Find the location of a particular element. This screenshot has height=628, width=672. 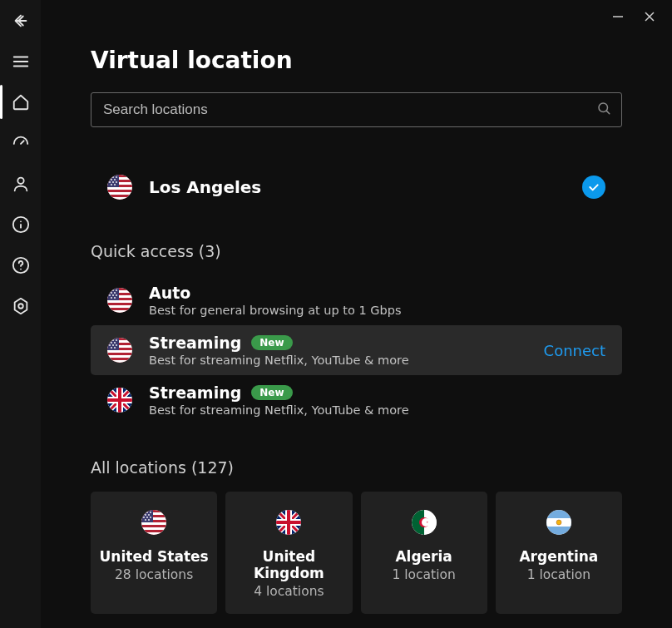

connect-button: Connect is located at coordinates (575, 351).